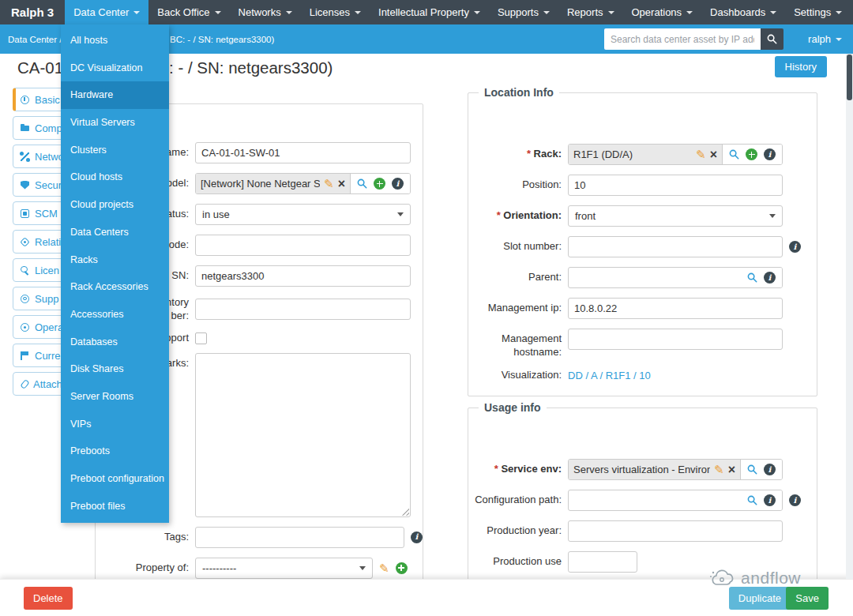 Image resolution: width=853 pixels, height=616 pixels. I want to click on nav-label: Networks, so click(260, 13).